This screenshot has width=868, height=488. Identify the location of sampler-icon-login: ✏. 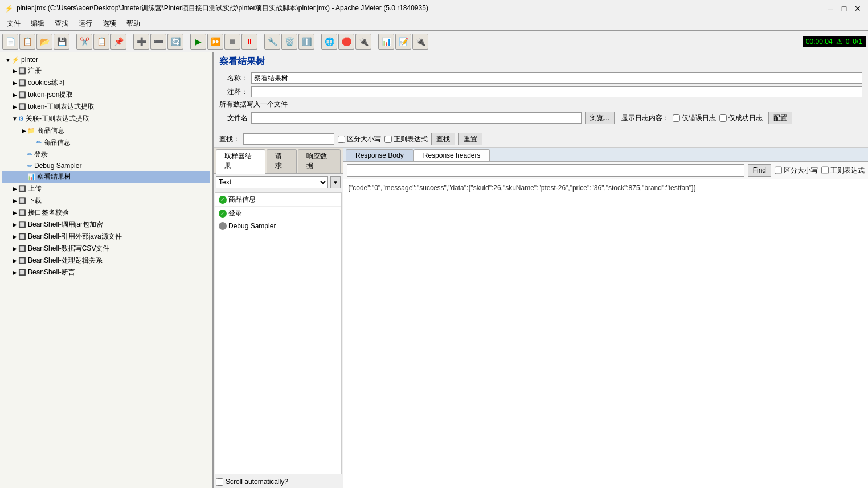
(30, 155).